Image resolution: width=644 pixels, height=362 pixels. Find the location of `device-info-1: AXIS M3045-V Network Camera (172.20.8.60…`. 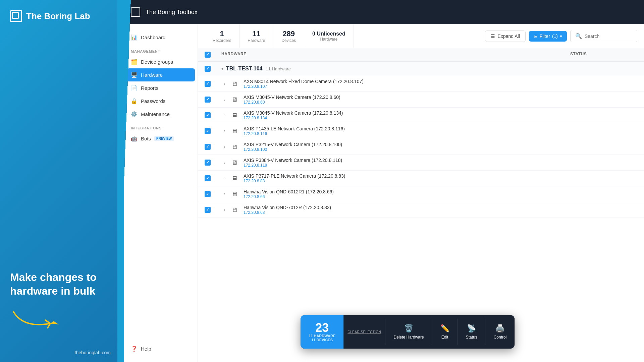

device-info-1: AXIS M3045-V Network Camera (172.20.8.60… is located at coordinates (407, 100).